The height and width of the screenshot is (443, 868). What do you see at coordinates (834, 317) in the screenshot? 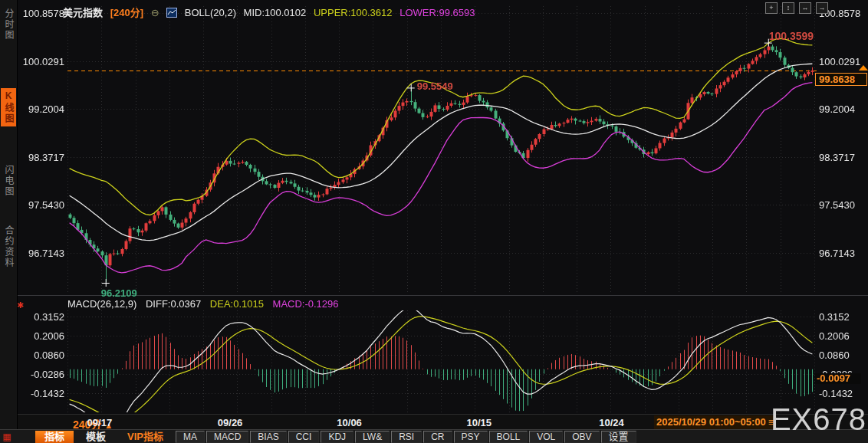
I see `macd-axis-label-right: 0.3152` at bounding box center [834, 317].